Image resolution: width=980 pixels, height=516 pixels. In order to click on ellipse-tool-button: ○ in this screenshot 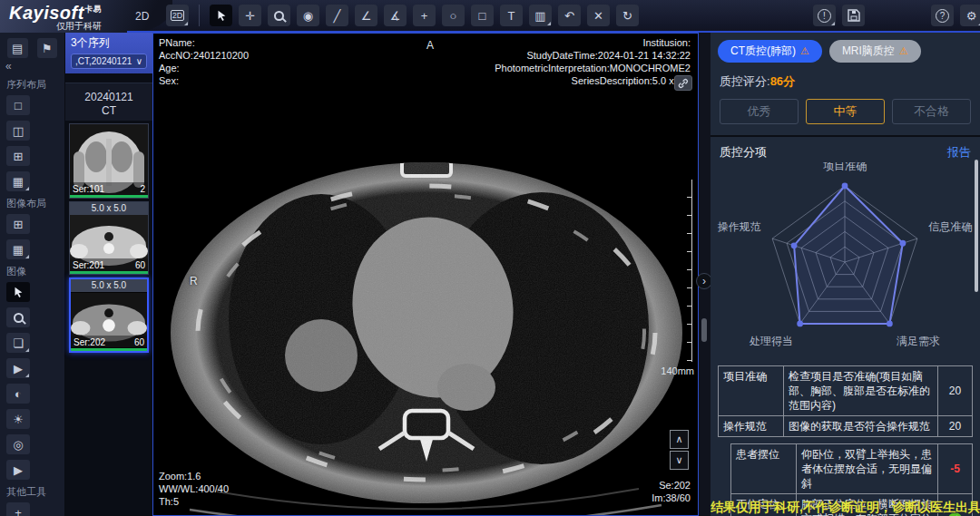, I will do `click(454, 15)`.